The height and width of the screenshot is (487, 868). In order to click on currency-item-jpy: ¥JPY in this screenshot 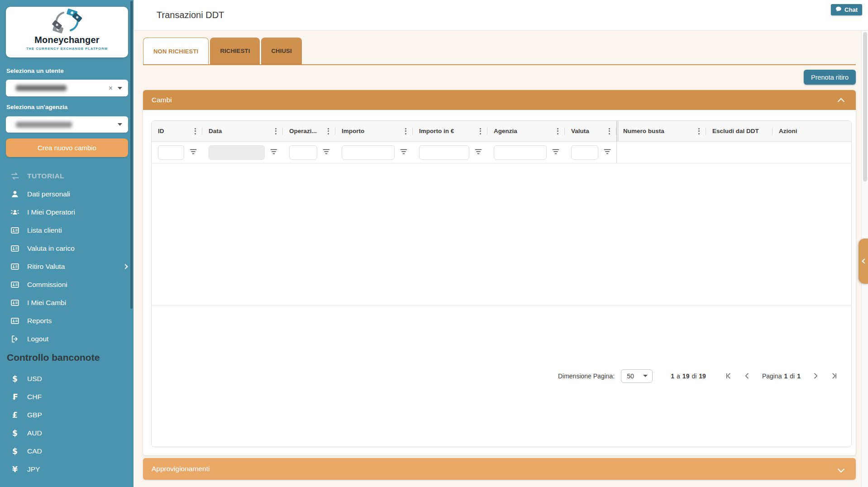, I will do `click(67, 469)`.